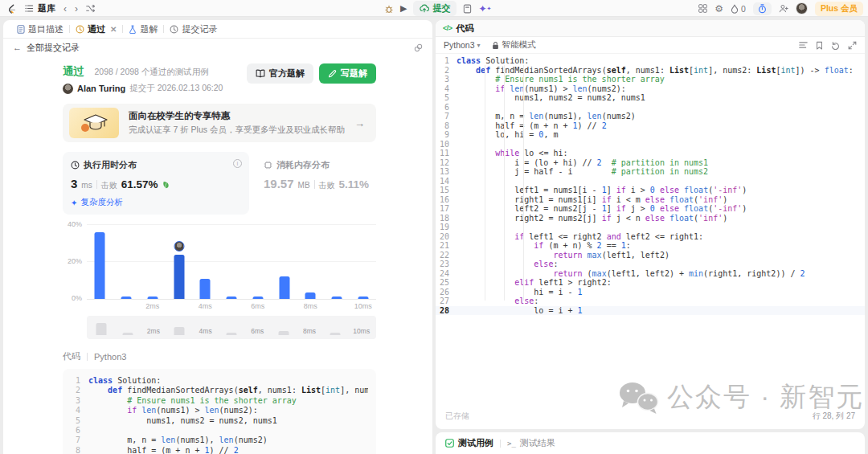 The width and height of the screenshot is (868, 454). What do you see at coordinates (285, 288) in the screenshot?
I see `runtime-bar-7ms` at bounding box center [285, 288].